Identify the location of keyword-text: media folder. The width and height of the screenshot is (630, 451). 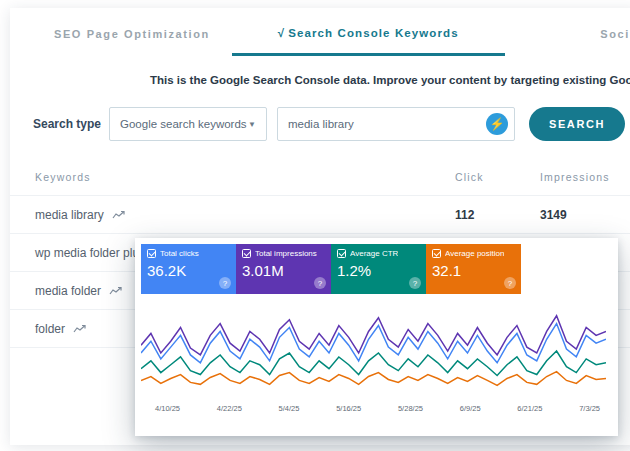
(68, 291).